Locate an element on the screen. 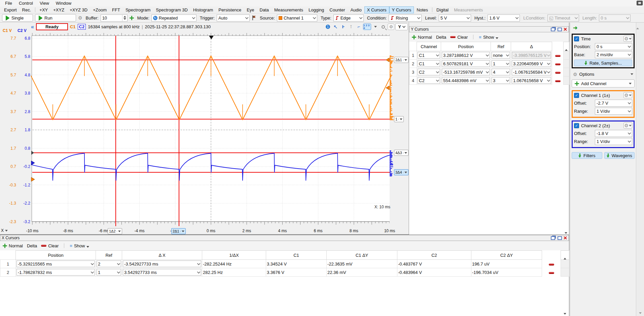 This screenshot has height=316, width=644. tab-xyz3d: +XYZ 3D is located at coordinates (79, 10).